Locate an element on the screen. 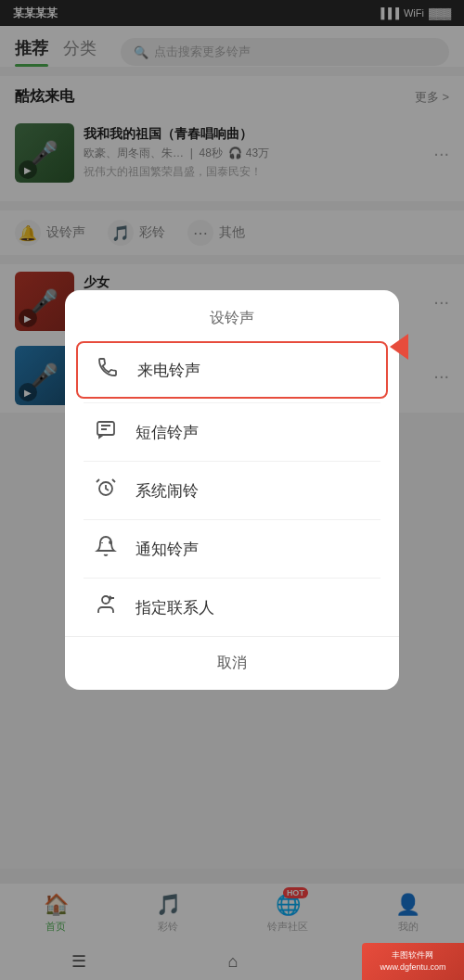  notify-icon is located at coordinates (106, 549).